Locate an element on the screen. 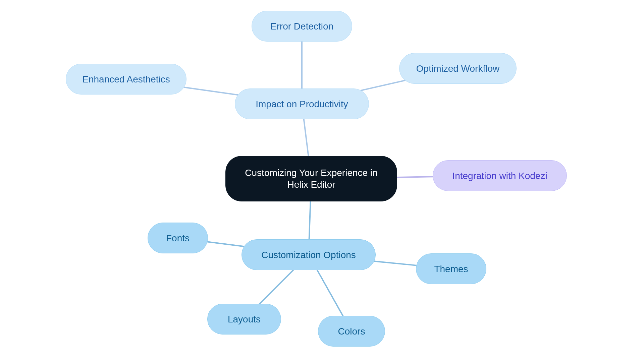  node-layouts: Layouts is located at coordinates (244, 319).